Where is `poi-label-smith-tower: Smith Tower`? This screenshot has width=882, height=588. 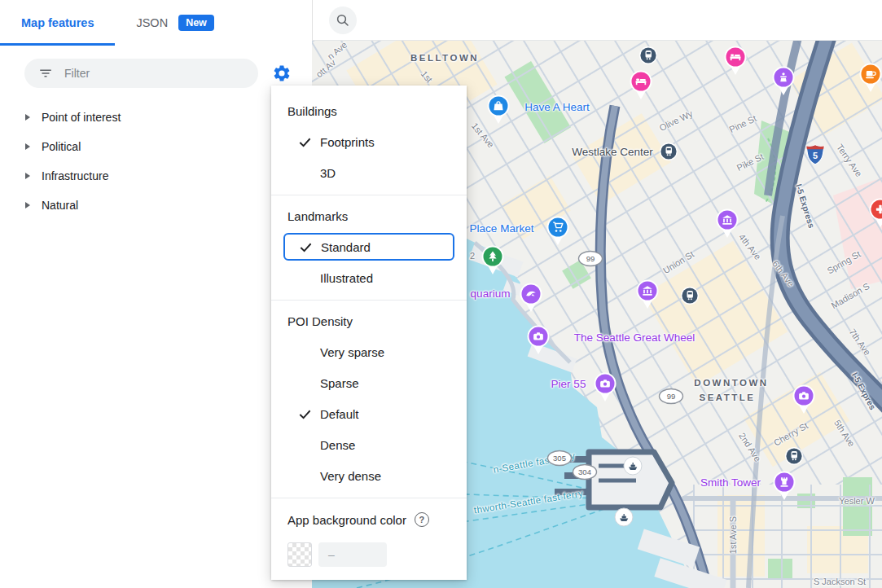 poi-label-smith-tower: Smith Tower is located at coordinates (731, 482).